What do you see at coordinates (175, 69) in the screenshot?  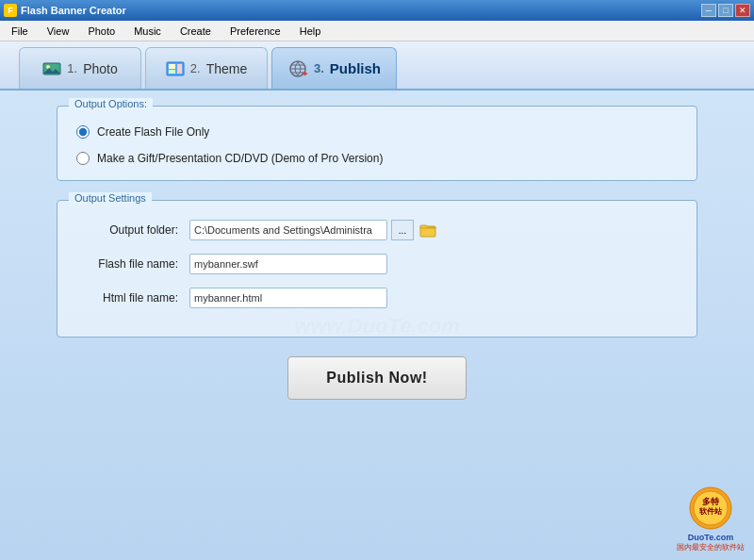 I see `theme-icon` at bounding box center [175, 69].